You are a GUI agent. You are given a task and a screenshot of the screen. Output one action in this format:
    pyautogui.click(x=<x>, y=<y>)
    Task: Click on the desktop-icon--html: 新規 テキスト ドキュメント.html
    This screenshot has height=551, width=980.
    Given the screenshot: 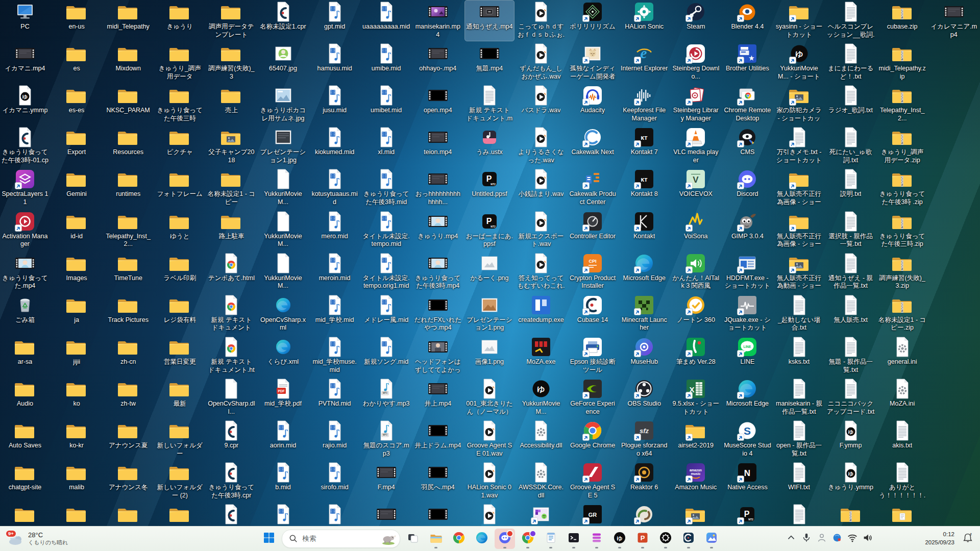 What is the action you would take?
    pyautogui.click(x=231, y=356)
    